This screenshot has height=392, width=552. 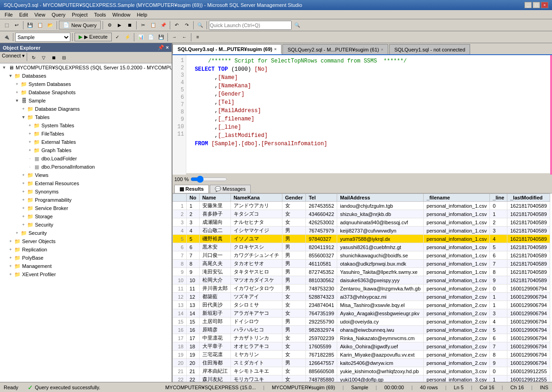 I want to click on table-row: 1414新垣彩子アラガキアヤコ女764735199Ayako_Aragaki@e…, so click(x=362, y=313).